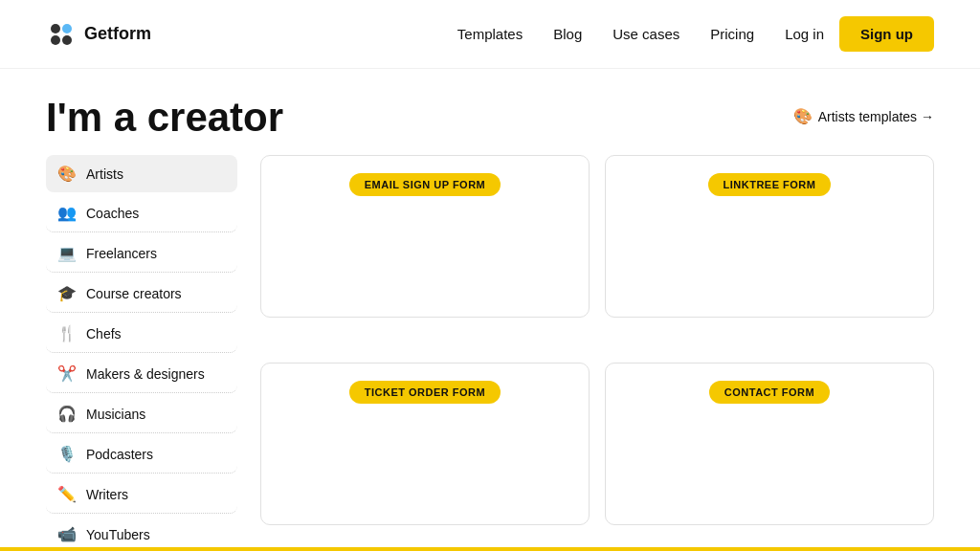 The height and width of the screenshot is (551, 980). Describe the element at coordinates (877, 117) in the screenshot. I see `artists-link-text: Artists templates →` at that location.